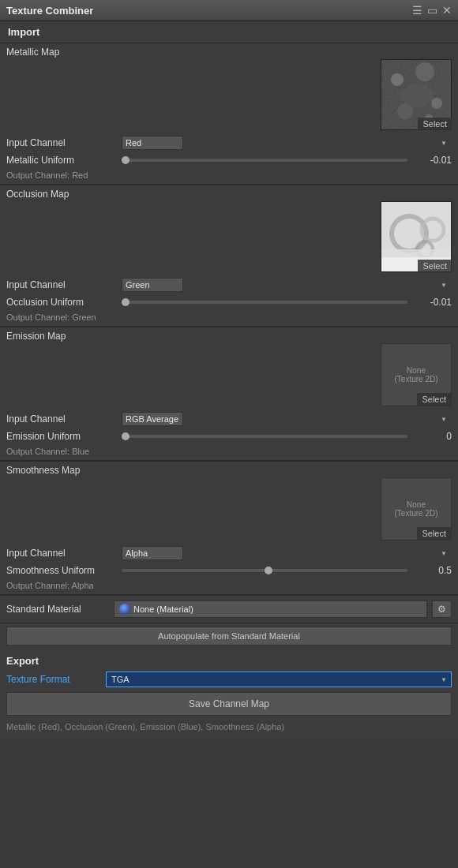 The width and height of the screenshot is (458, 868). Describe the element at coordinates (50, 11) in the screenshot. I see `title-bar-title: Texture Combiner` at that location.